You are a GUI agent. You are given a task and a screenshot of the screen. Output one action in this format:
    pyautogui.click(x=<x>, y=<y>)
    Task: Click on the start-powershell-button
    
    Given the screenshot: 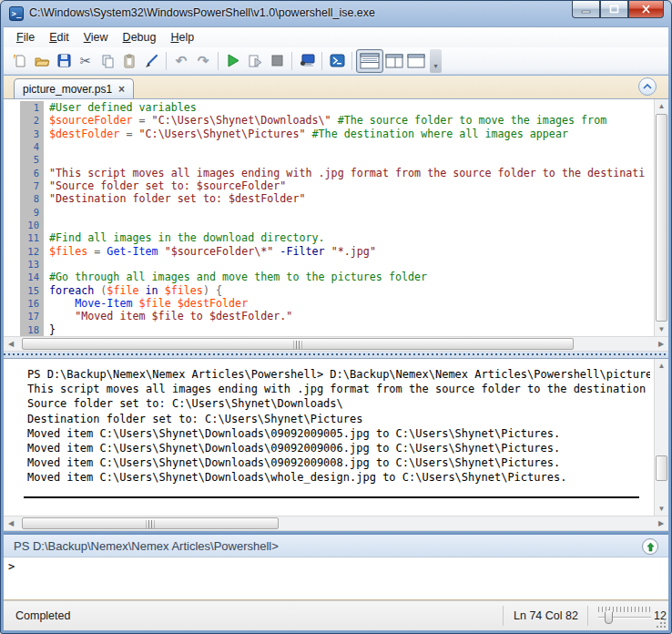 What is the action you would take?
    pyautogui.click(x=337, y=61)
    